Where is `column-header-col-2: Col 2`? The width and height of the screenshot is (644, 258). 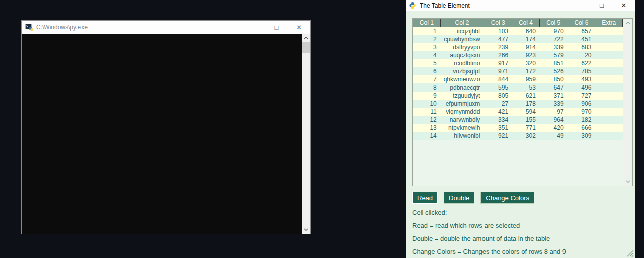 column-header-col-2: Col 2 is located at coordinates (463, 23).